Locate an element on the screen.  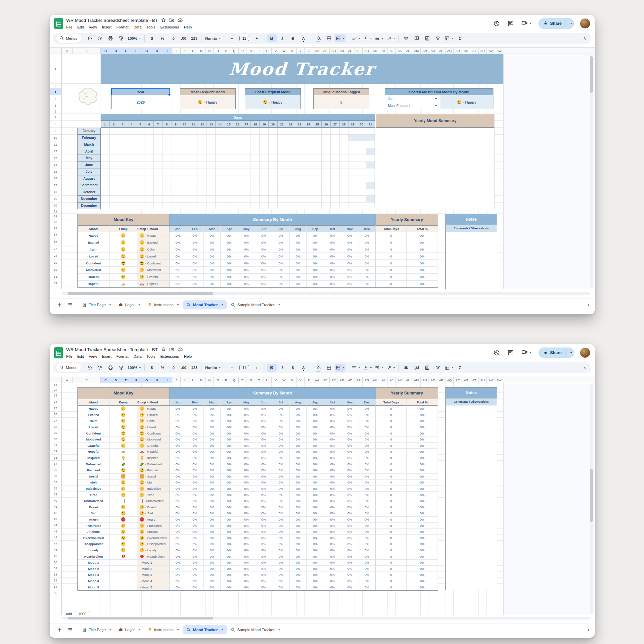
share-dropdown-icon is located at coordinates (571, 23).